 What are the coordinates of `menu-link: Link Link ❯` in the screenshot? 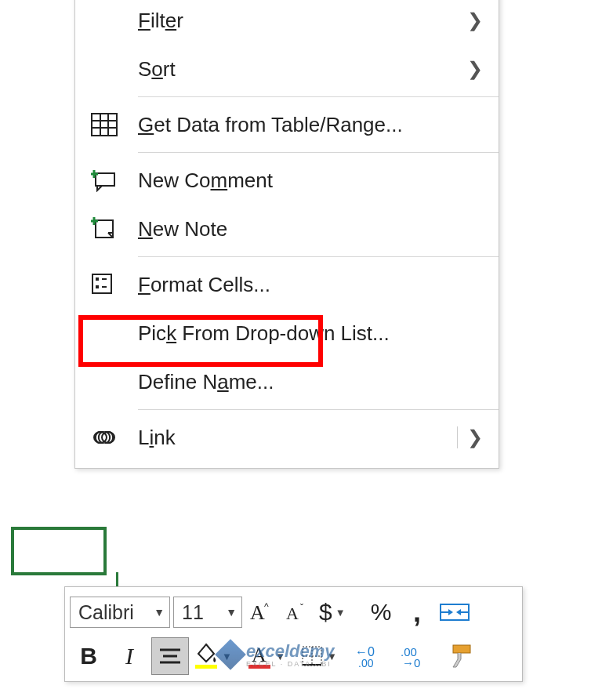 It's located at (287, 437).